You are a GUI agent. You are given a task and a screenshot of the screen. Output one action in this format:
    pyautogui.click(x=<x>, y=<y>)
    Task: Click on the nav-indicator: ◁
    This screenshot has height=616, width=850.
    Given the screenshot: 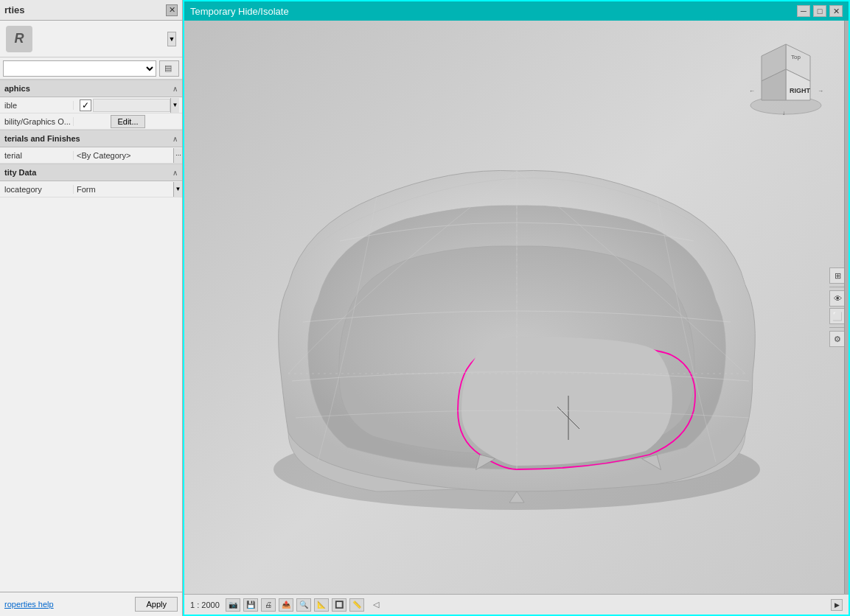 What is the action you would take?
    pyautogui.click(x=376, y=604)
    